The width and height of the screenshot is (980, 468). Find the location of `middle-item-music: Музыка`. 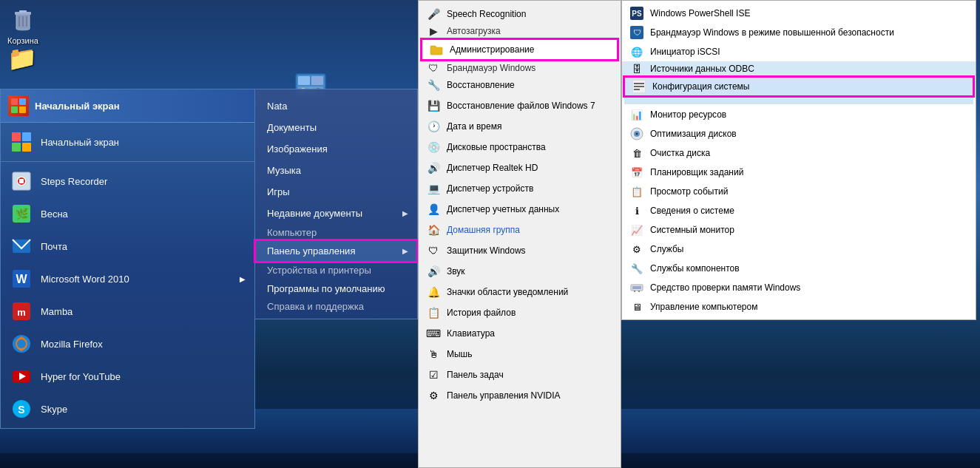

middle-item-music: Музыка is located at coordinates (336, 170).